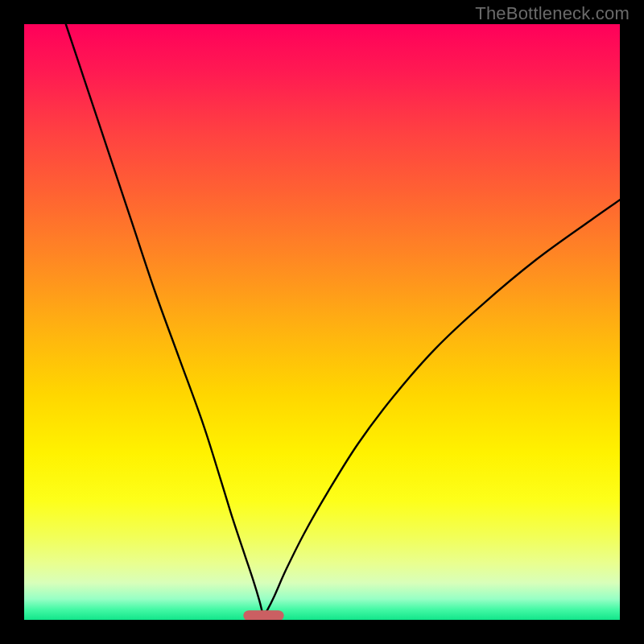 The height and width of the screenshot is (644, 644). Describe the element at coordinates (263, 615) in the screenshot. I see `optimum-marker` at that location.